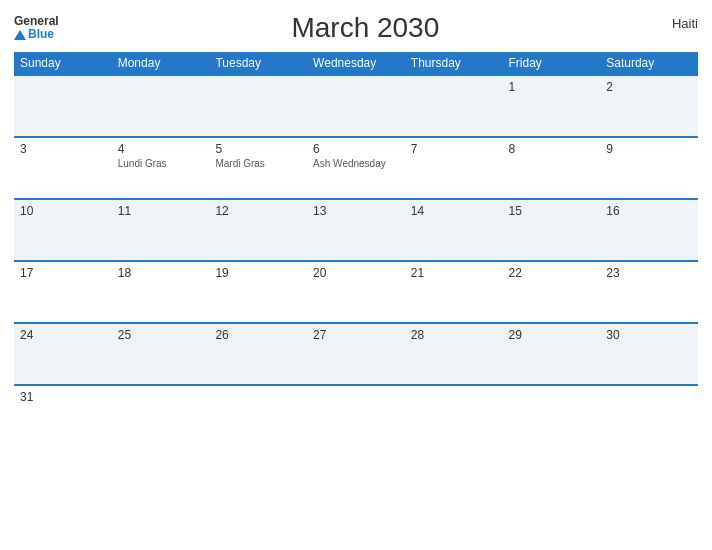 The height and width of the screenshot is (550, 712). I want to click on calendar-title: March 2030, so click(366, 28).